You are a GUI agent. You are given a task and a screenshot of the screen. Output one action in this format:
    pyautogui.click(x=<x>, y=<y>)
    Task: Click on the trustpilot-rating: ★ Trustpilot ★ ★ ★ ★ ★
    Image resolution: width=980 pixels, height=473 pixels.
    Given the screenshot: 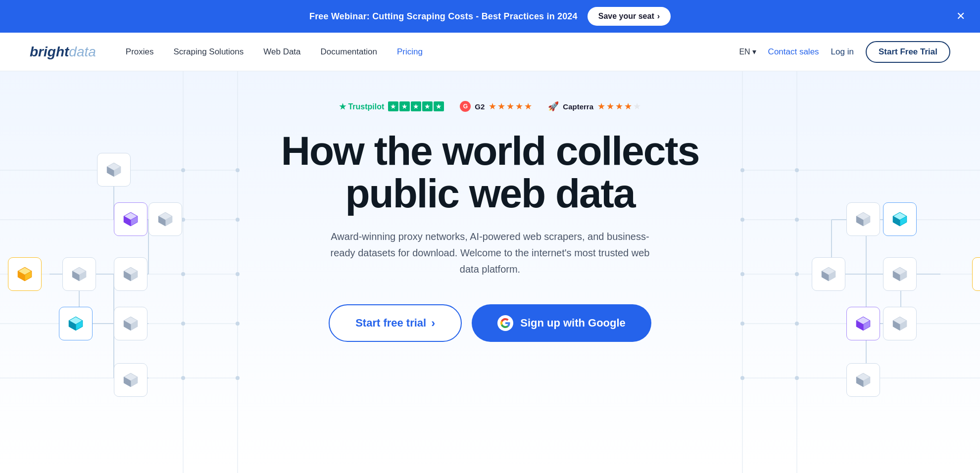 What is the action you would take?
    pyautogui.click(x=392, y=106)
    